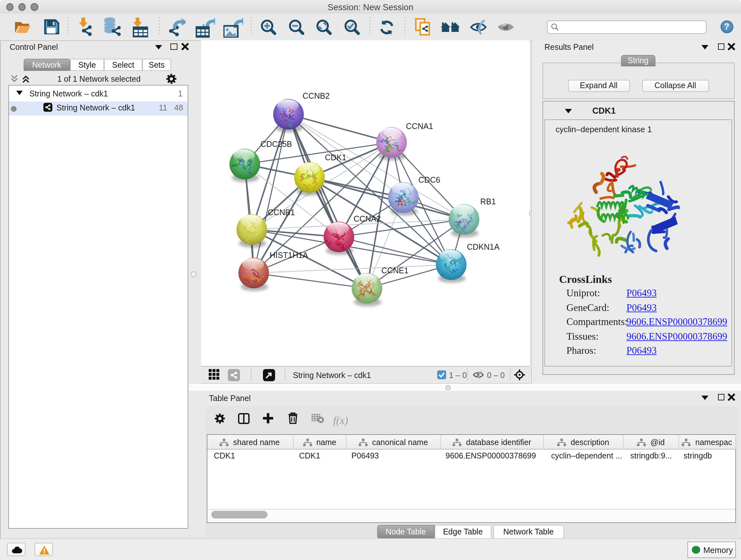 The image size is (741, 560). I want to click on svg-text: CCNA1, so click(419, 126).